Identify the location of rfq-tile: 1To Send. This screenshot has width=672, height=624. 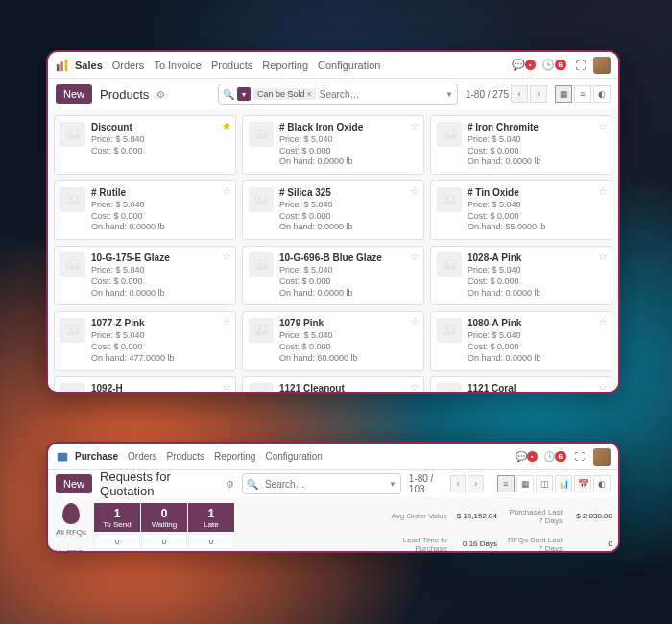
(117, 517).